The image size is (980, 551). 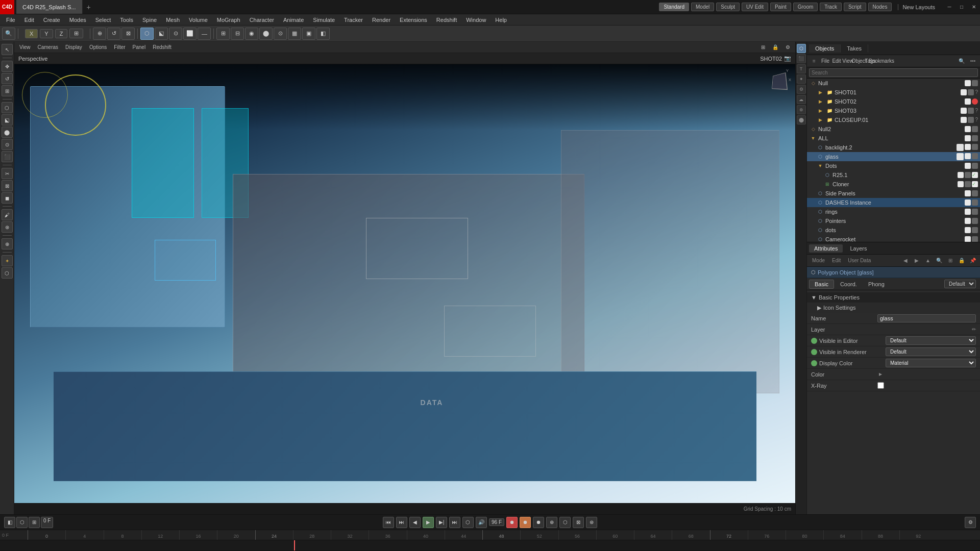 I want to click on tl-record-btn: ⏺, so click(x=512, y=522).